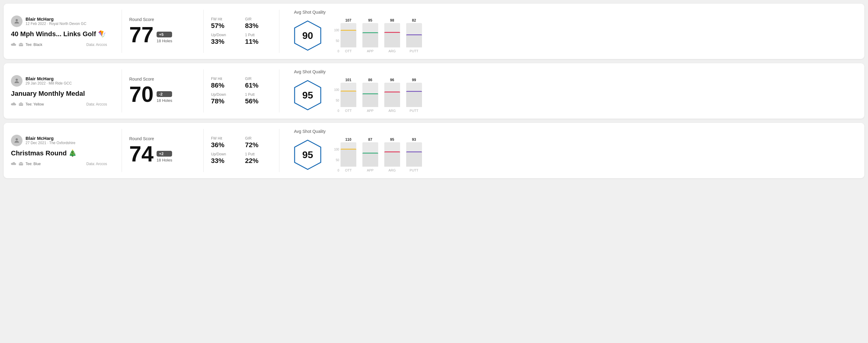 Image resolution: width=868 pixels, height=343 pixels. What do you see at coordinates (348, 80) in the screenshot?
I see `bar-value: 101` at bounding box center [348, 80].